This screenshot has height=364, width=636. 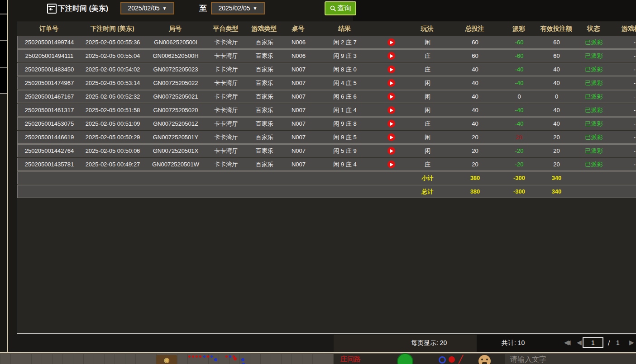 I want to click on cell-total_bet: 60, so click(x=475, y=56).